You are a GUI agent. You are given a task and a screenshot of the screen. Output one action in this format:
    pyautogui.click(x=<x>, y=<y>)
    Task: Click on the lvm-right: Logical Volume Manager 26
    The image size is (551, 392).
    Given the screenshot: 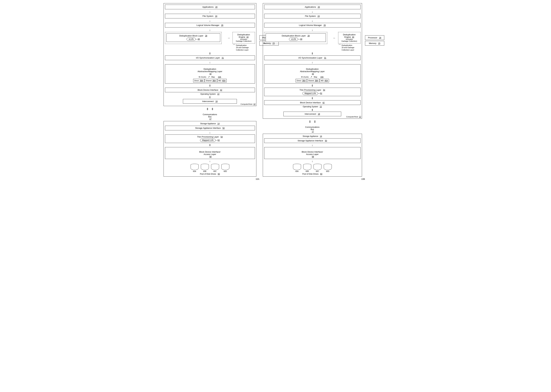 What is the action you would take?
    pyautogui.click(x=313, y=25)
    